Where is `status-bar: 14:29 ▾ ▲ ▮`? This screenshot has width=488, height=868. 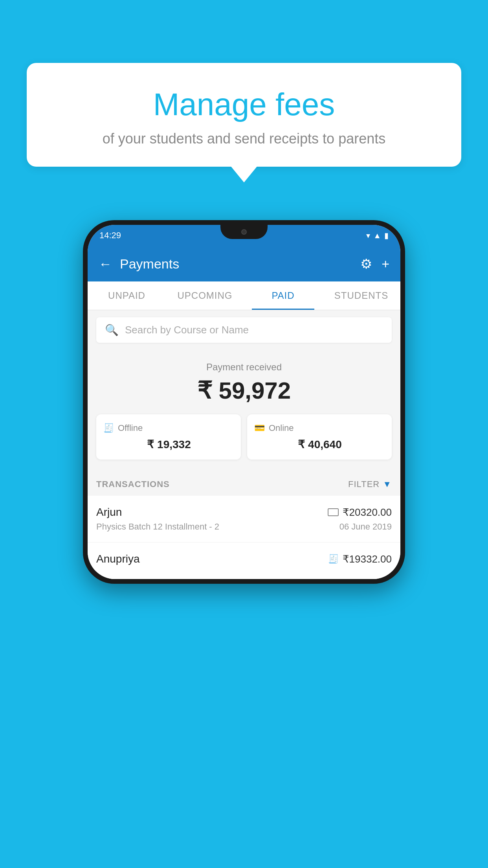 status-bar: 14:29 ▾ ▲ ▮ is located at coordinates (244, 235).